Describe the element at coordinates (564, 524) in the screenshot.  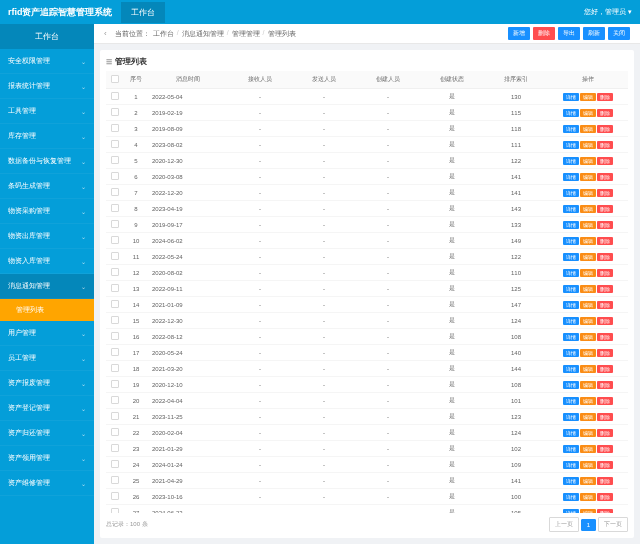
I see `prev-page: 上一页` at that location.